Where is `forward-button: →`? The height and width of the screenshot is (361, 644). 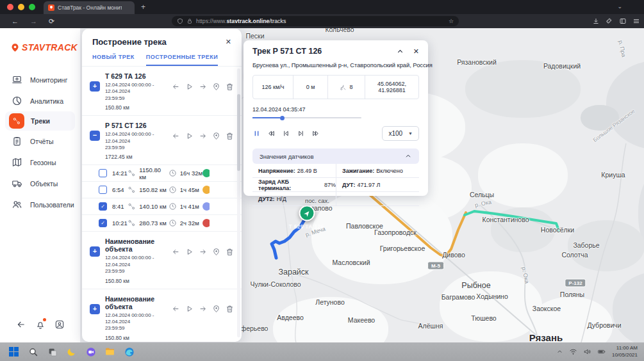
forward-button: → is located at coordinates (33, 21).